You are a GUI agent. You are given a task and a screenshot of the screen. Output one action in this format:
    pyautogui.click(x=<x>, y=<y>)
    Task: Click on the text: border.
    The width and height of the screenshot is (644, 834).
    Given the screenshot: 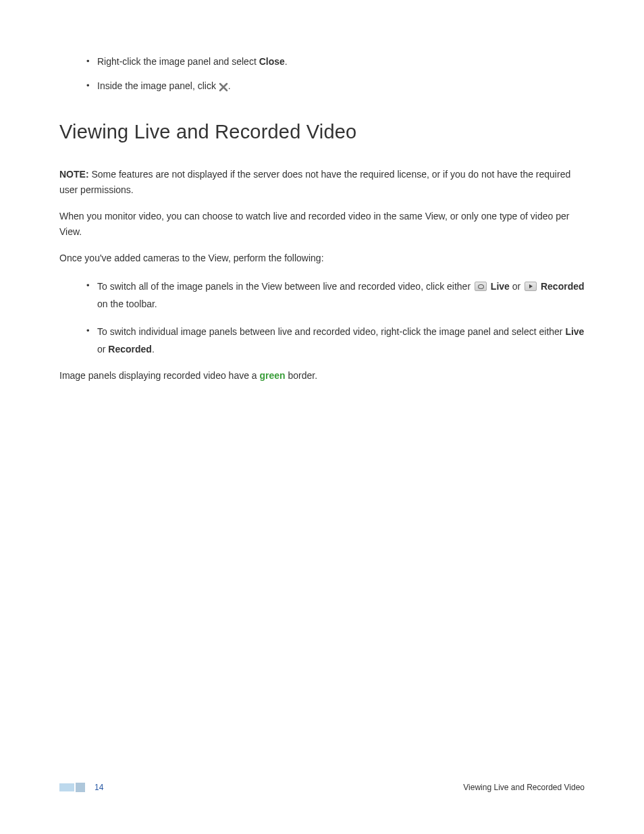 What is the action you would take?
    pyautogui.click(x=301, y=375)
    